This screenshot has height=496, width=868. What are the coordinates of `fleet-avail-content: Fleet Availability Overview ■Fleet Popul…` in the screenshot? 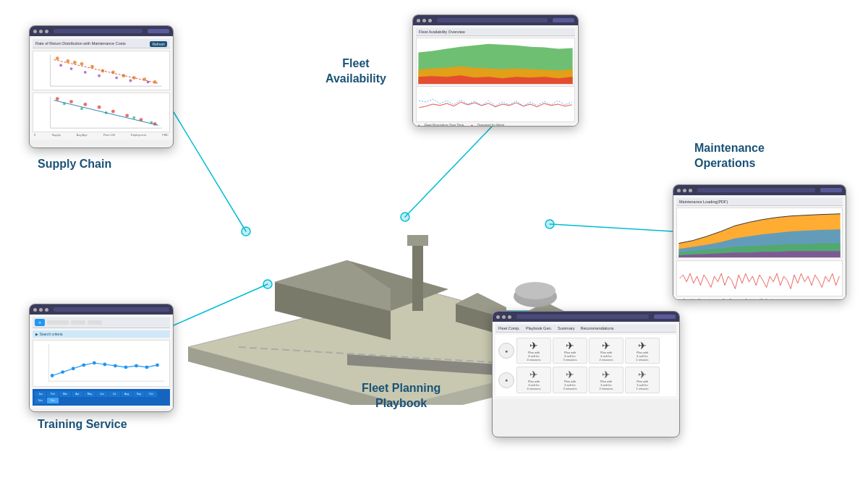 It's located at (495, 76).